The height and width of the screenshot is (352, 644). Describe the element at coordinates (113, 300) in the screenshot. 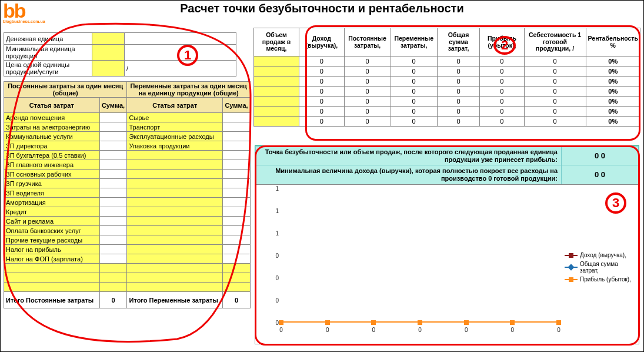

I see `fixed-total-value: 0` at that location.